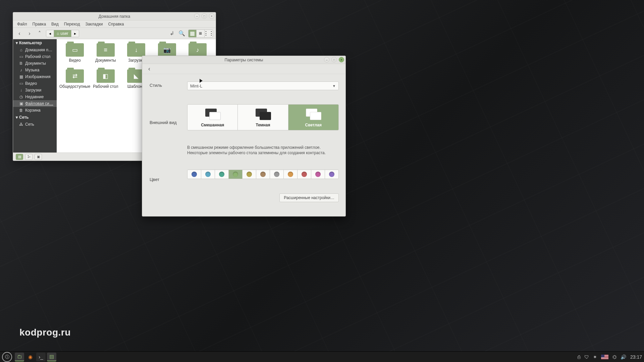 The height and width of the screenshot is (362, 644). I want to click on watermark-text: kodprog.ru, so click(45, 333).